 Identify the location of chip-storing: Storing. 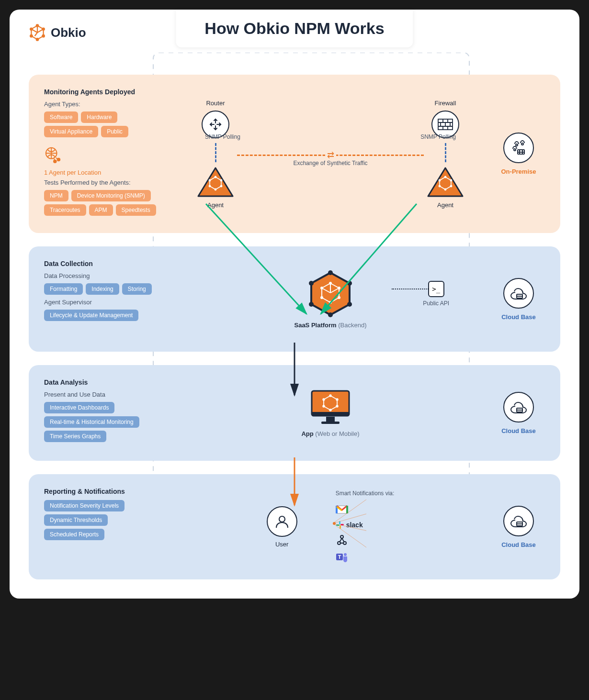
(137, 289).